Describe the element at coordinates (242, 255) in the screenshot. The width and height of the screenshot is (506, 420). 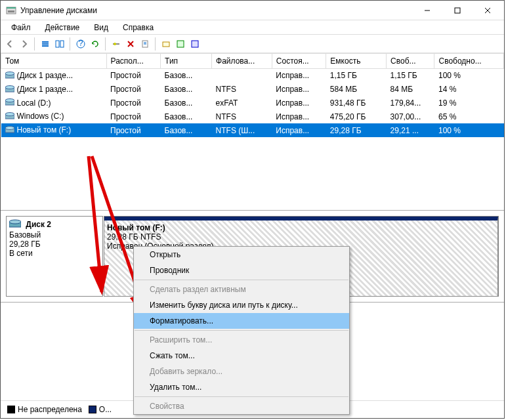
I see `cm-open: Открыть` at that location.